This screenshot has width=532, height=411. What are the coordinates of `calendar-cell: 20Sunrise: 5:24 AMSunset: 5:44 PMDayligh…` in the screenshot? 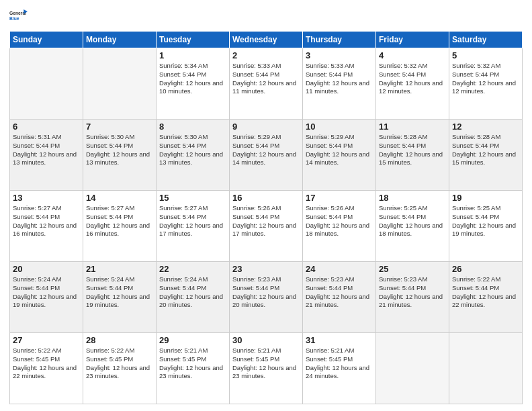 It's located at (47, 298).